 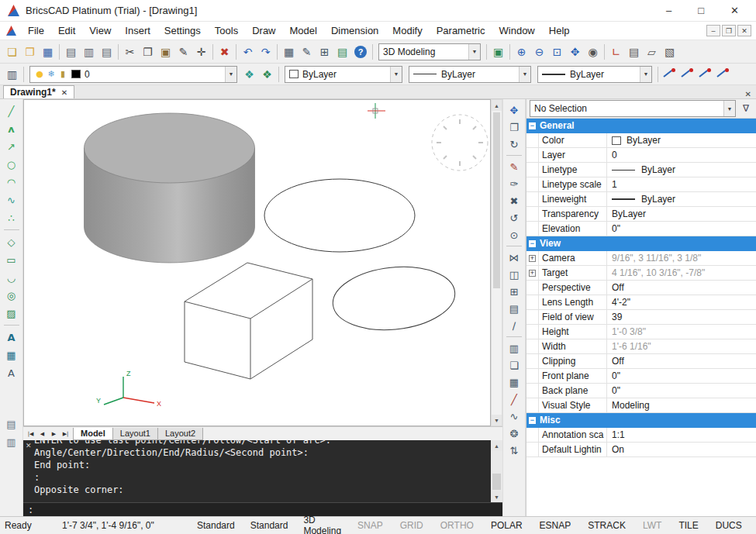 I want to click on visual-styles-icon: ▧, so click(x=670, y=52).